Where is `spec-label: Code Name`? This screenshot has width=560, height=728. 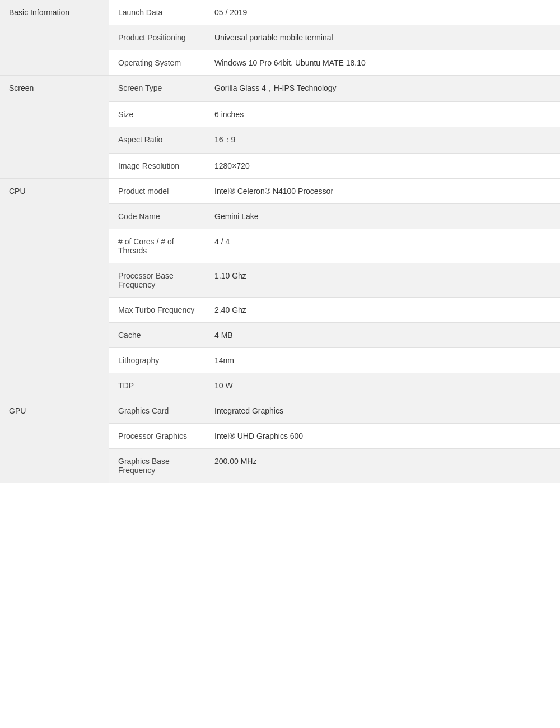 spec-label: Code Name is located at coordinates (157, 216).